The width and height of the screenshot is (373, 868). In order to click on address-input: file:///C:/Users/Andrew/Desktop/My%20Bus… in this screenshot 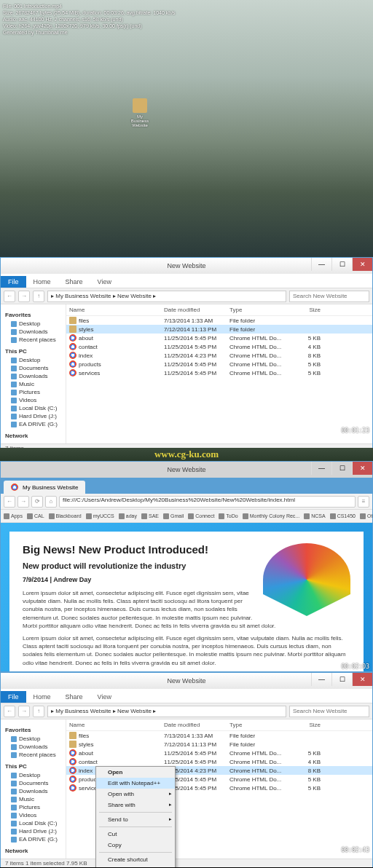, I will do `click(207, 502)`.